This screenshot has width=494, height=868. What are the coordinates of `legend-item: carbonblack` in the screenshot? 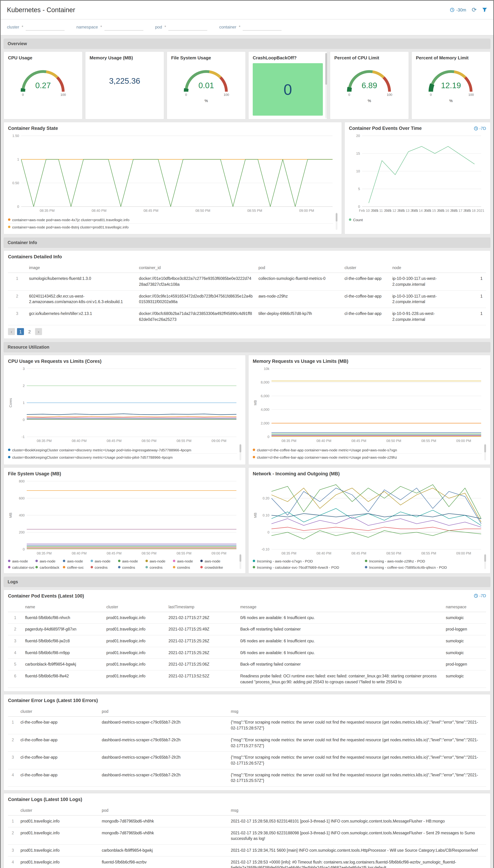 It's located at (49, 567).